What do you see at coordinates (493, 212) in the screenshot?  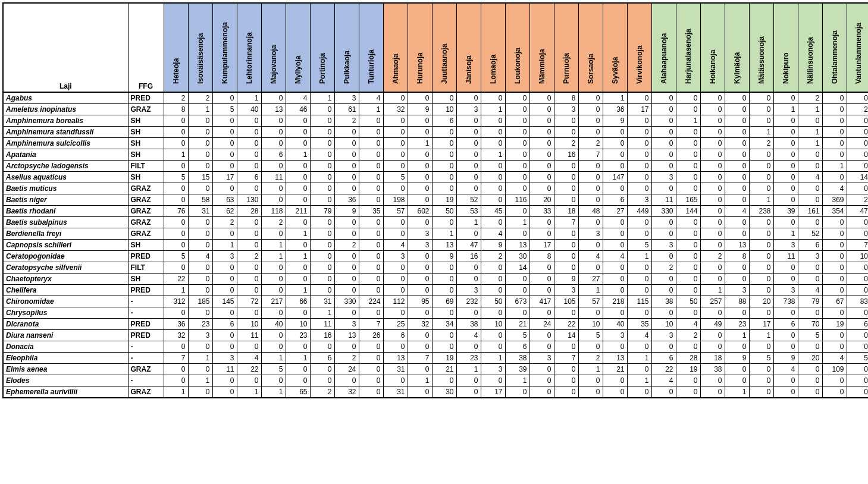 I see `data-cell: 45` at bounding box center [493, 212].